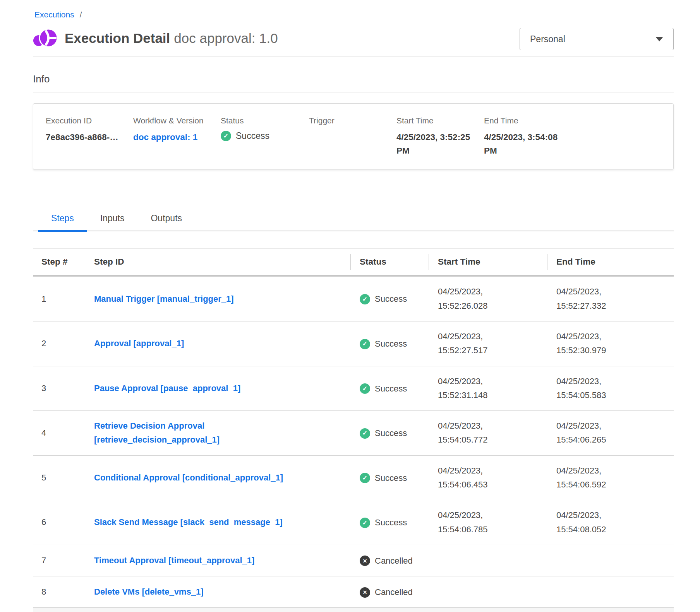 The image size is (700, 612). I want to click on step-link: Slack Send Message [slack_send_message_1…, so click(188, 522).